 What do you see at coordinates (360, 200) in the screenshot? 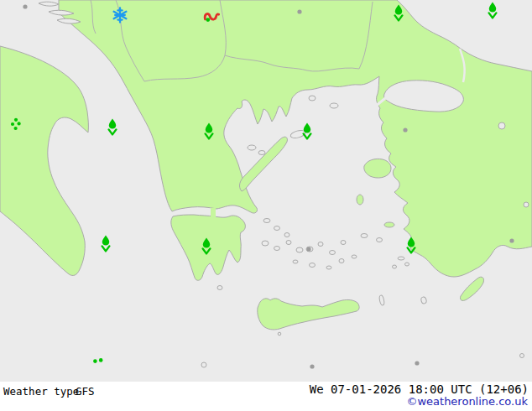
I see `chios-island` at bounding box center [360, 200].